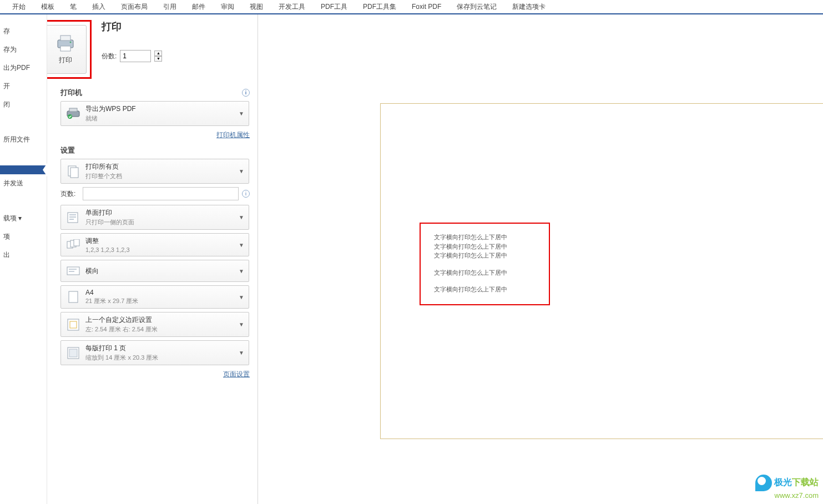 This screenshot has width=823, height=504. Describe the element at coordinates (67, 49) in the screenshot. I see `print-button: 打印` at that location.